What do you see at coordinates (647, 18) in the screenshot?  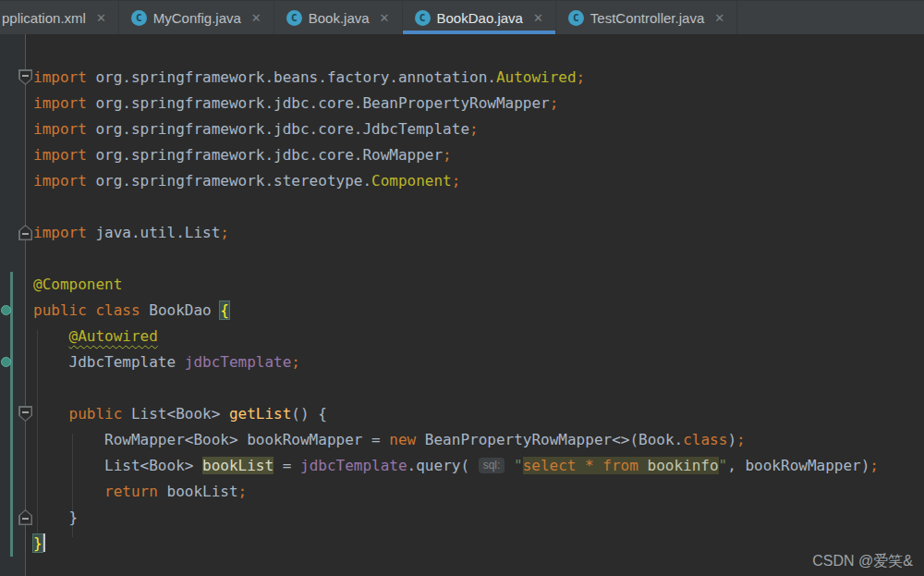 I see `tab-testcontroller-java: C TestController.java ✕` at bounding box center [647, 18].